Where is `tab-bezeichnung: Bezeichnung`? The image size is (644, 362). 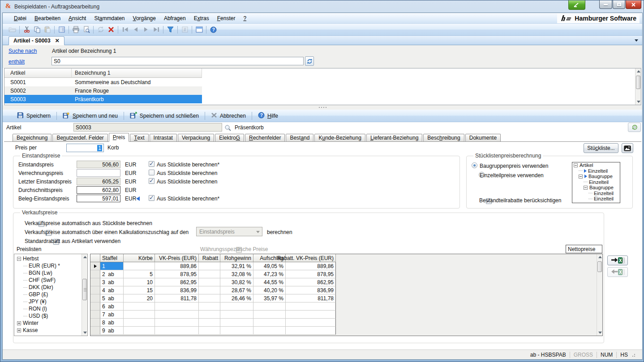
tab-bezeichnung: Bezeichnung is located at coordinates (32, 138).